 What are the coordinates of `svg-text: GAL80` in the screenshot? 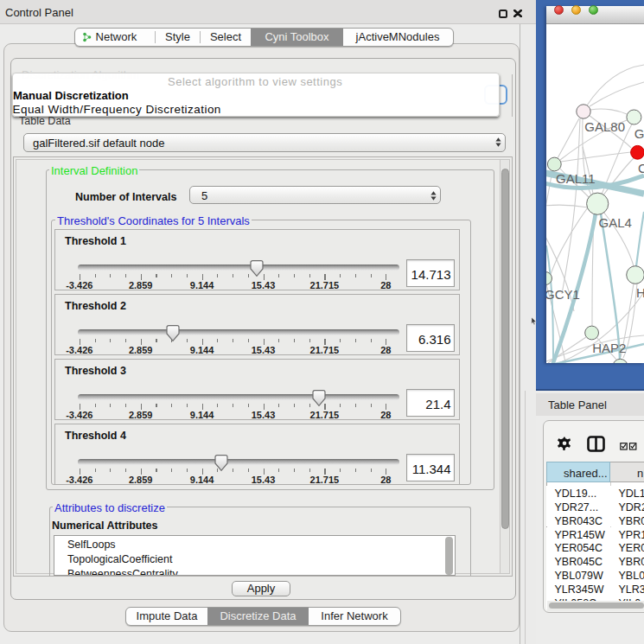 It's located at (605, 126).